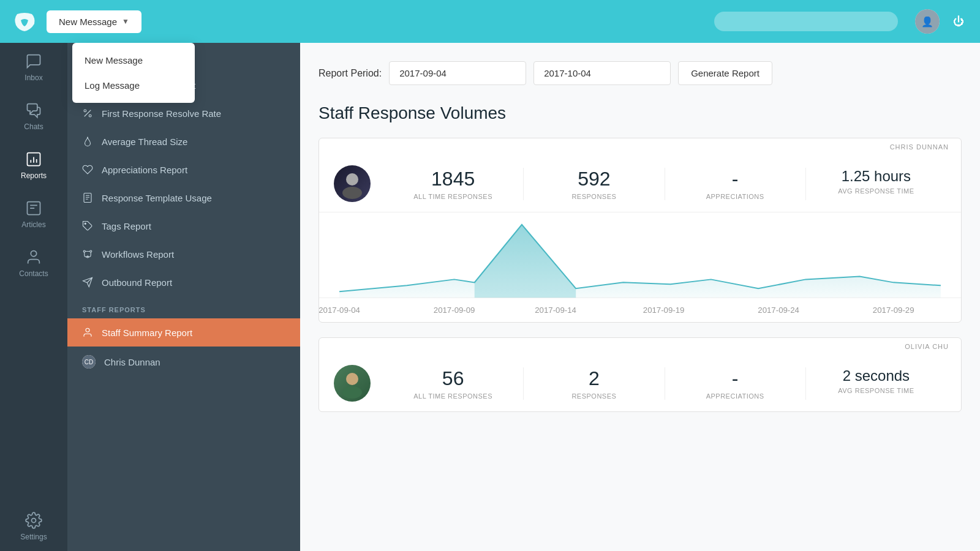 Image resolution: width=980 pixels, height=551 pixels. What do you see at coordinates (184, 362) in the screenshot?
I see `nav-chris-dunnan: CD Chris Dunnan` at bounding box center [184, 362].